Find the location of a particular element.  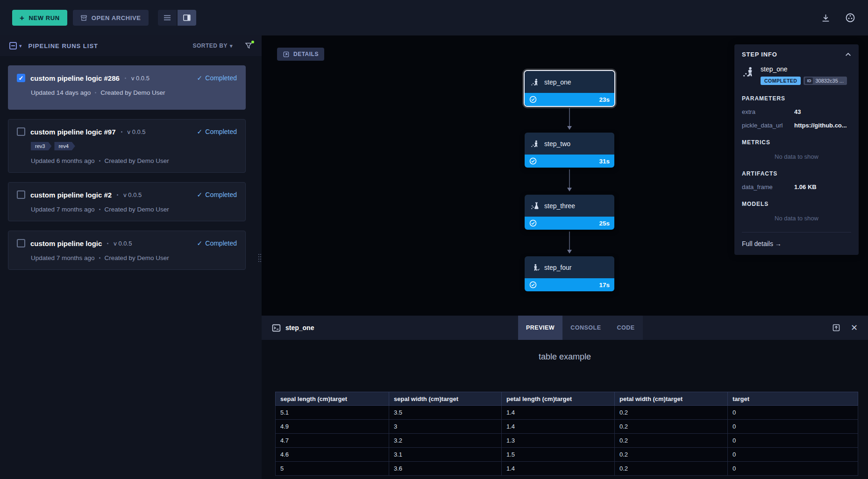

download-icon is located at coordinates (826, 18).